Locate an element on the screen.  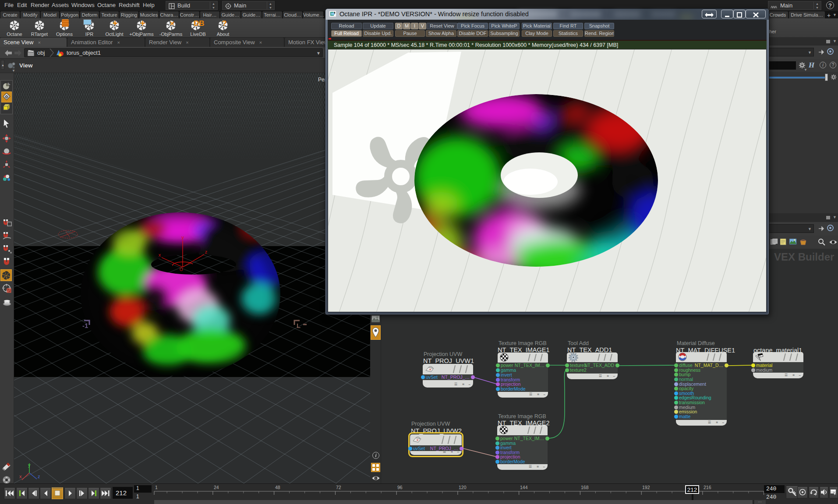
svg-text: O is located at coordinates (181, 270).